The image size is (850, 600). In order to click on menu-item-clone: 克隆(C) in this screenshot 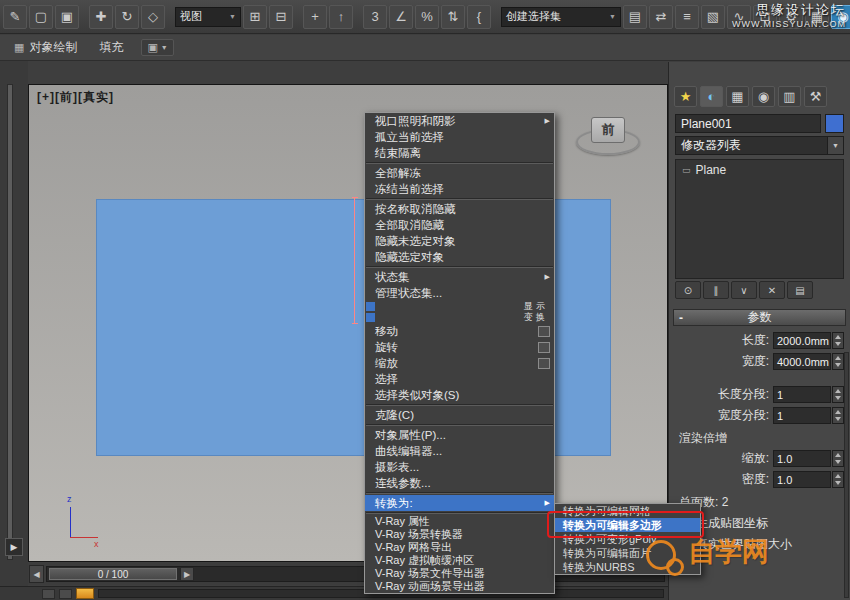, I will do `click(460, 415)`.